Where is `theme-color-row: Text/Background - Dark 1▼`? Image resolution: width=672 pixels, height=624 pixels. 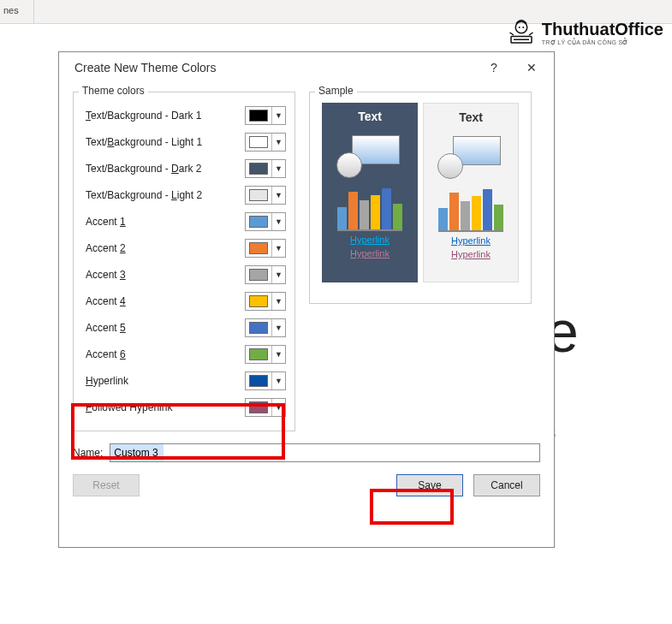 theme-color-row: Text/Background - Dark 1▼ is located at coordinates (184, 116).